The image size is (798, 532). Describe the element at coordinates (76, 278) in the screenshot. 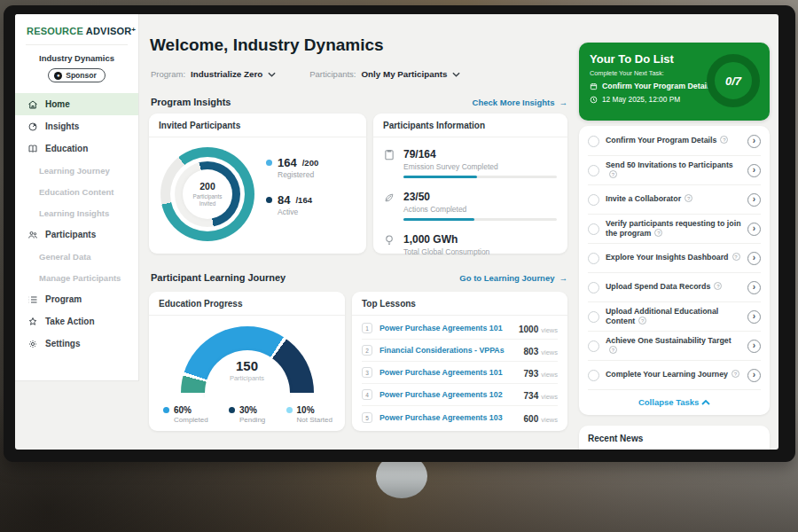

I see `sidebar-item-manage-participants: Manage Participants` at that location.